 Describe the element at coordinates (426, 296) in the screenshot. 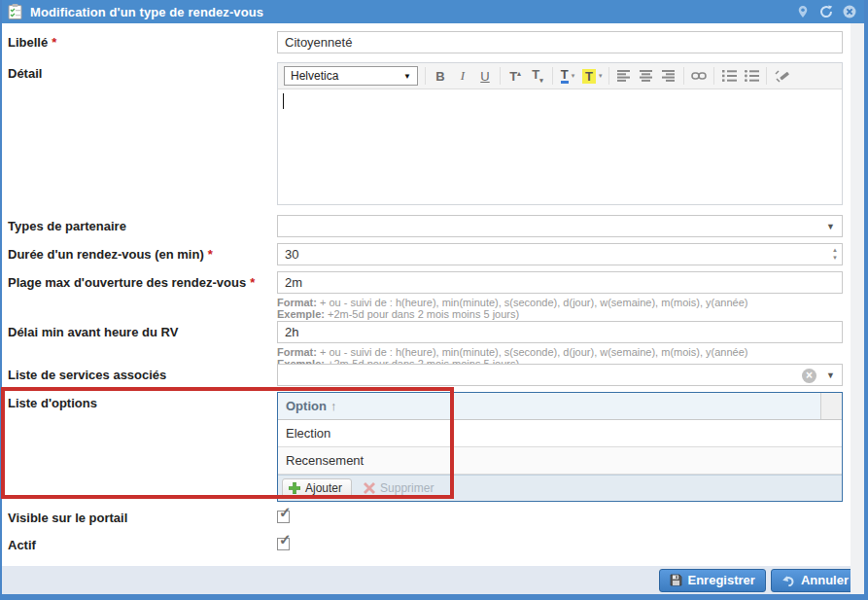

I see `field-row-plage-max: Plage max d'ouverture des rendez-vous* F…` at that location.